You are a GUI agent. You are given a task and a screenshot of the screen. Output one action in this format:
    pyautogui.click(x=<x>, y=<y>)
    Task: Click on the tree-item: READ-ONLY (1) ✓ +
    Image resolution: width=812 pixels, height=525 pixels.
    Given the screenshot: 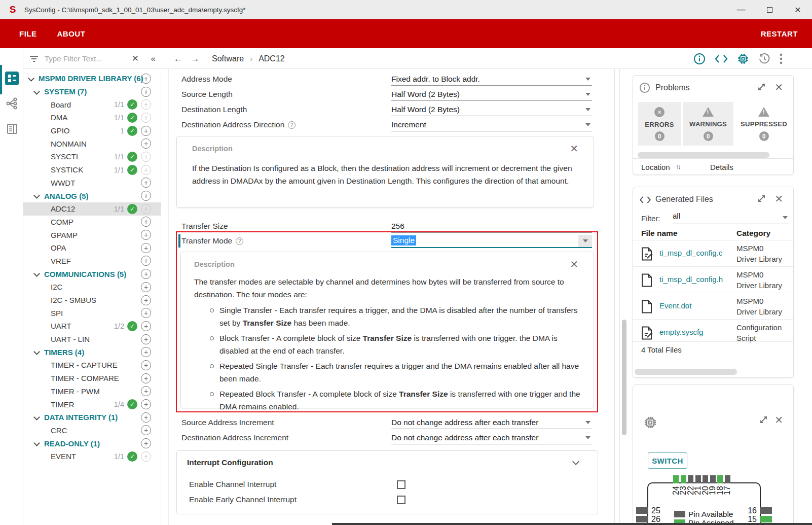 What is the action you would take?
    pyautogui.click(x=92, y=443)
    